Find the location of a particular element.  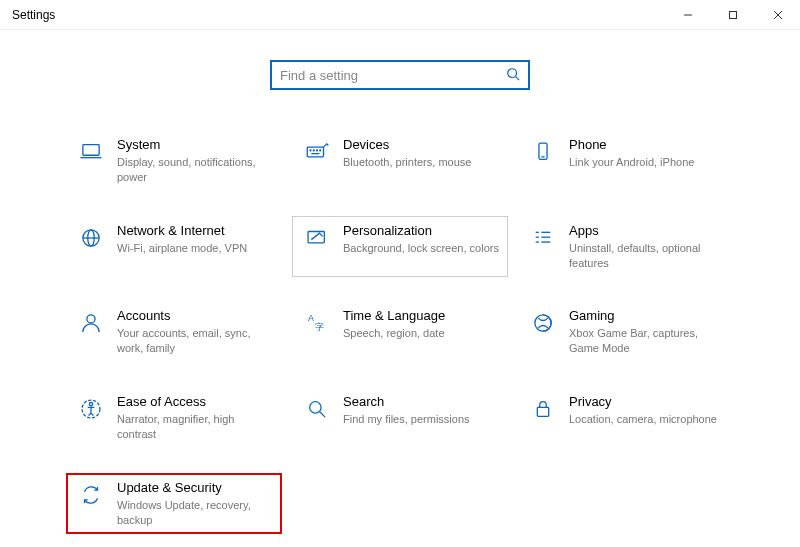

tile-desc: Display, sound, notifications, power is located at coordinates (196, 170).